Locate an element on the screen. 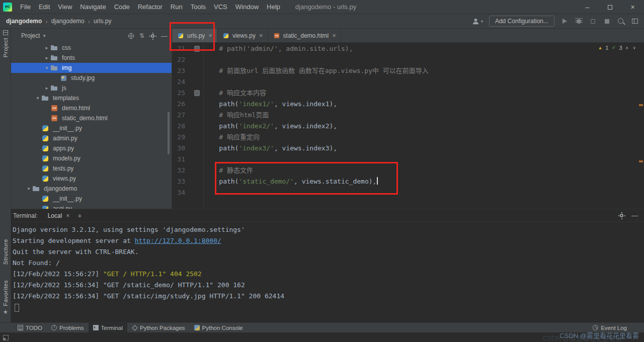 Image resolution: width=644 pixels, height=342 pixels. tab-views-py: views.py× is located at coordinates (243, 35).